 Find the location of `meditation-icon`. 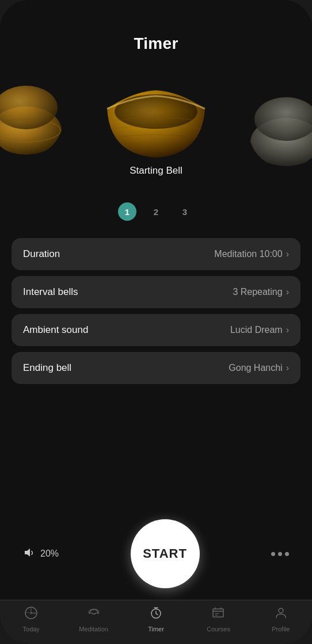

meditation-icon is located at coordinates (94, 615).